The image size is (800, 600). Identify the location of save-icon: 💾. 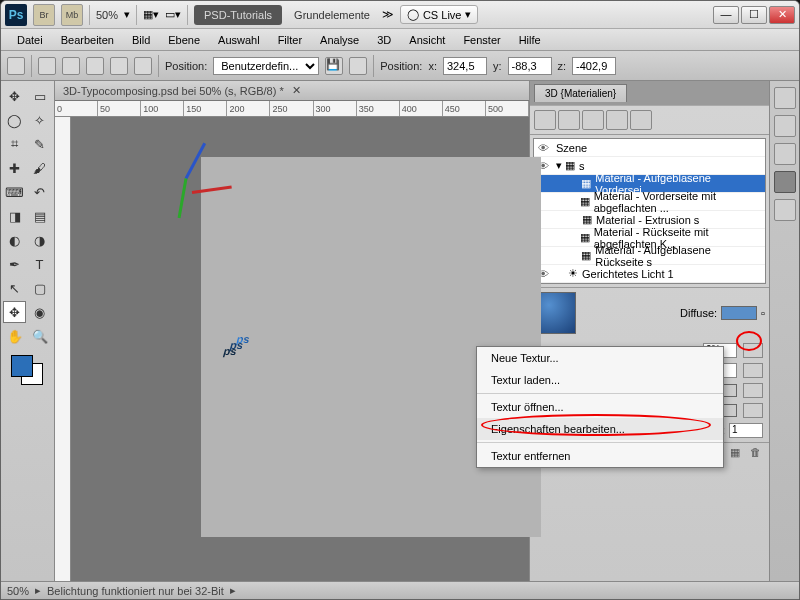
(334, 66).